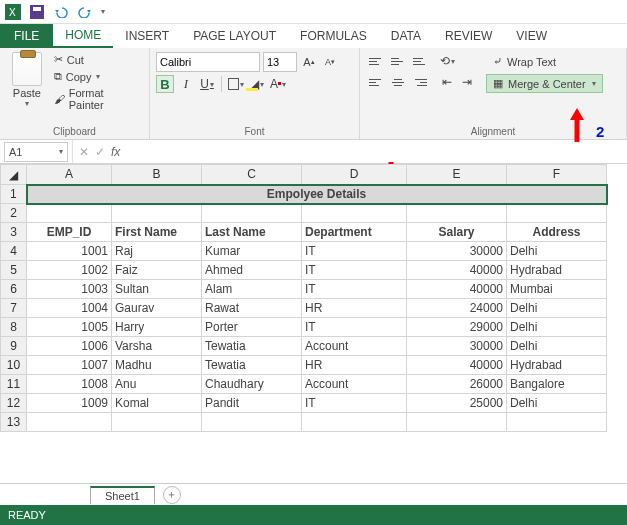  What do you see at coordinates (70, 346) in the screenshot?
I see `cell: 1006` at bounding box center [70, 346].